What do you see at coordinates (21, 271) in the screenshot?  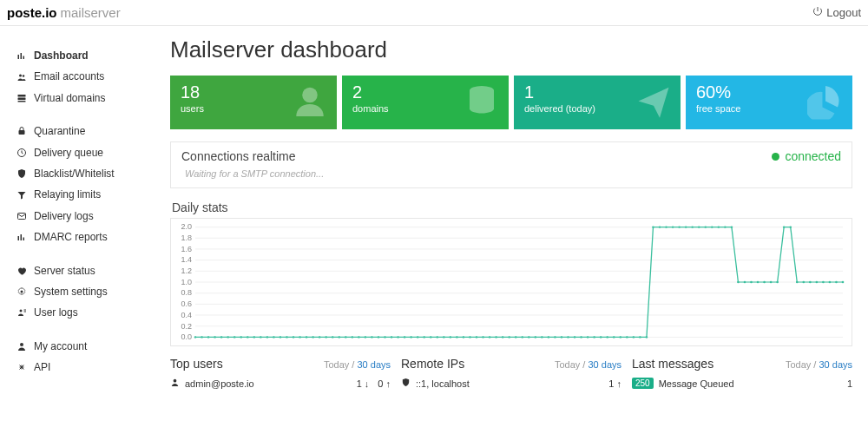 I see `heart-icon` at bounding box center [21, 271].